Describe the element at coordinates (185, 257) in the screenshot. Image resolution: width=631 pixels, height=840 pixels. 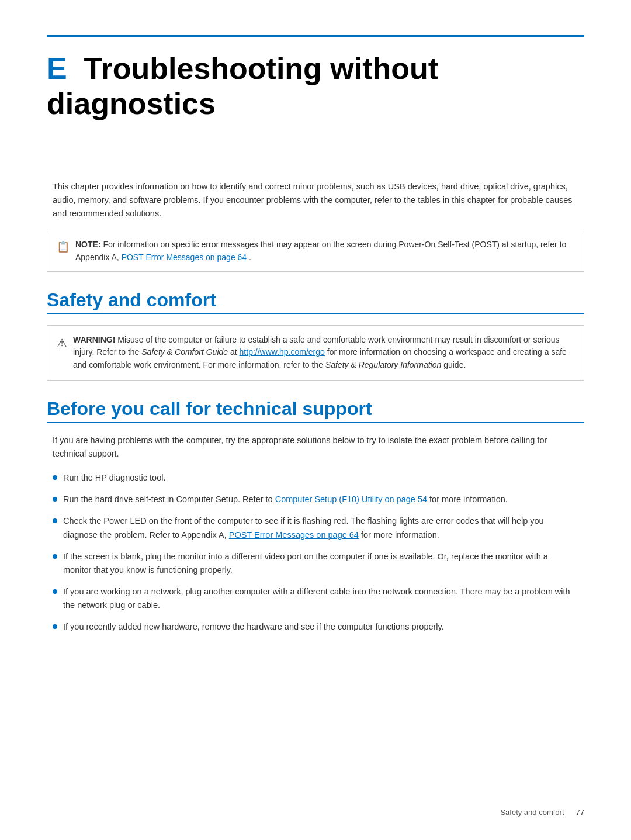
I see `post-error-link-note: POST Error Messages on page 64` at that location.